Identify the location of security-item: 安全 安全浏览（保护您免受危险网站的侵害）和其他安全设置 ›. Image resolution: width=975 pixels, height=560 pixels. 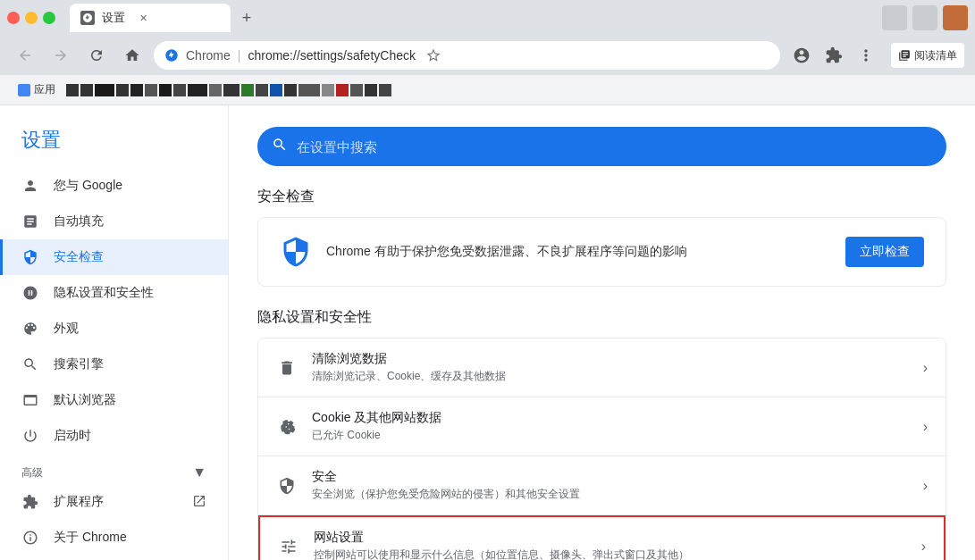
(602, 486).